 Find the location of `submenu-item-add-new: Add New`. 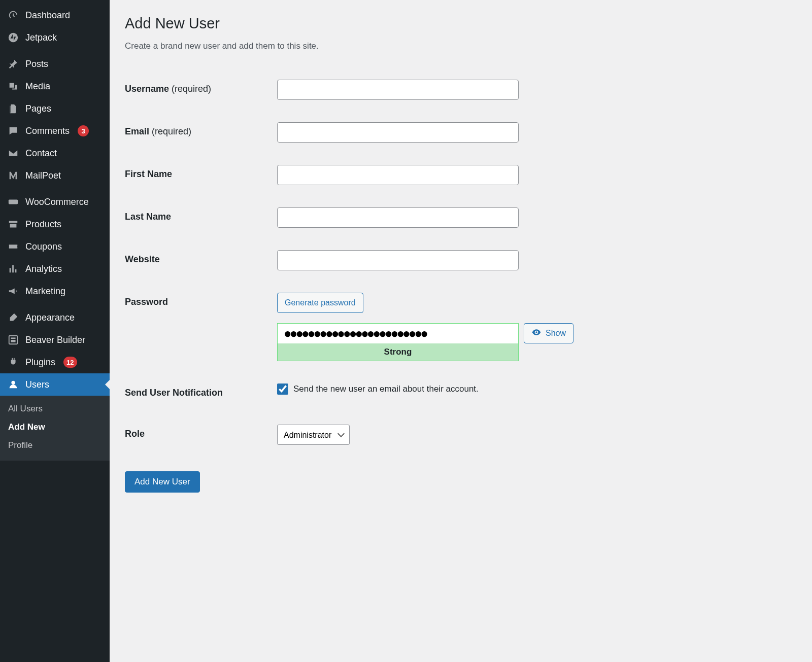

submenu-item-add-new: Add New is located at coordinates (55, 427).